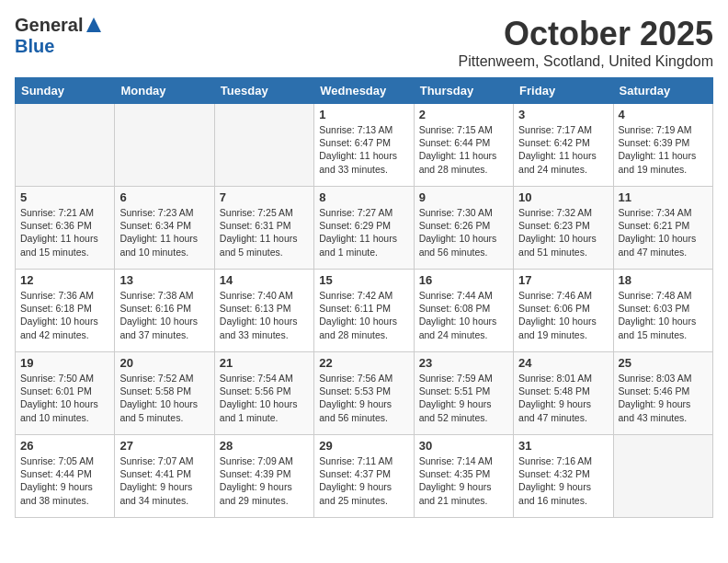 Image resolution: width=728 pixels, height=563 pixels. What do you see at coordinates (265, 445) in the screenshot?
I see `day-number: 28` at bounding box center [265, 445].